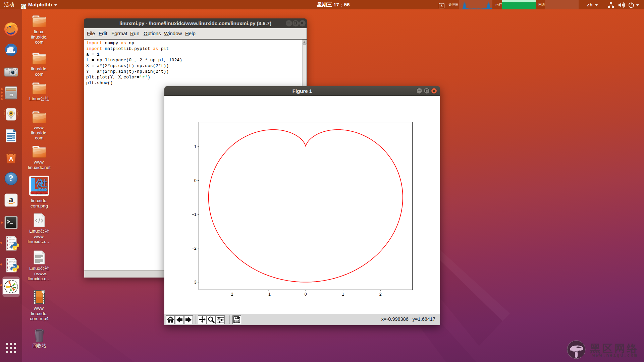 This screenshot has width=644, height=362. What do you see at coordinates (614, 349) in the screenshot?
I see `svg-text: 黑区网络` at bounding box center [614, 349].